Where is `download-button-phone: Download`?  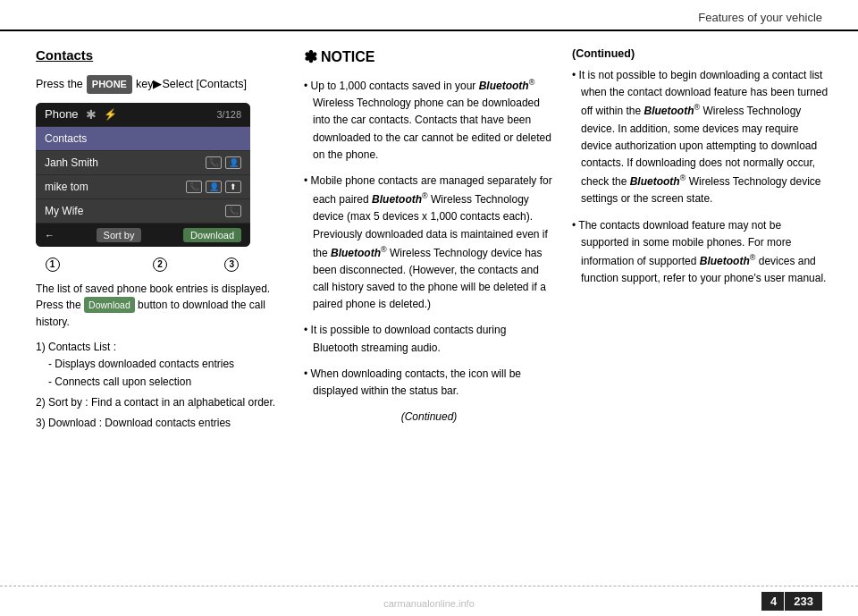 download-button-phone: Download is located at coordinates (213, 235).